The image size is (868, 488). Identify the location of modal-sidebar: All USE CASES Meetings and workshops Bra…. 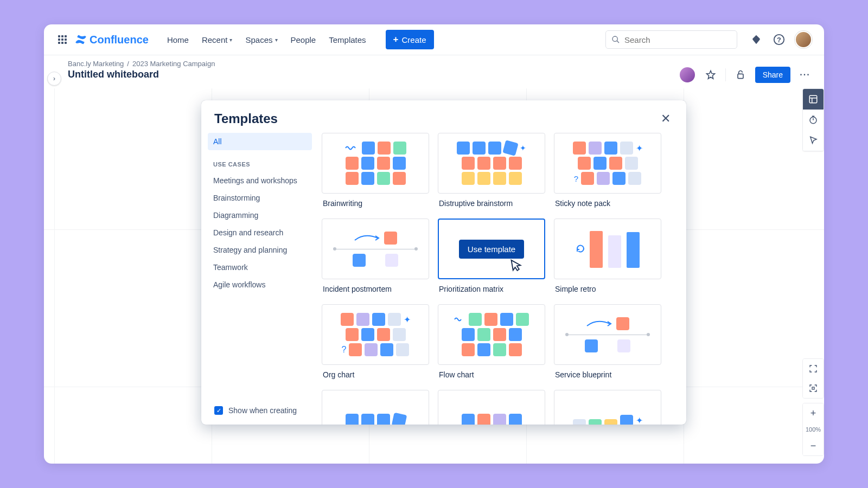
(260, 278).